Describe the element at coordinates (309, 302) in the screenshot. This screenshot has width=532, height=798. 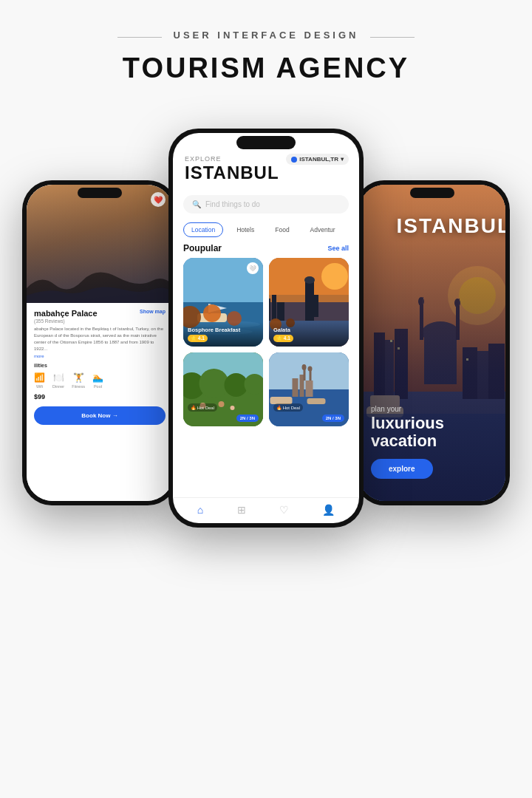
I see `card-galata: Galata ⭐ 4.1` at that location.